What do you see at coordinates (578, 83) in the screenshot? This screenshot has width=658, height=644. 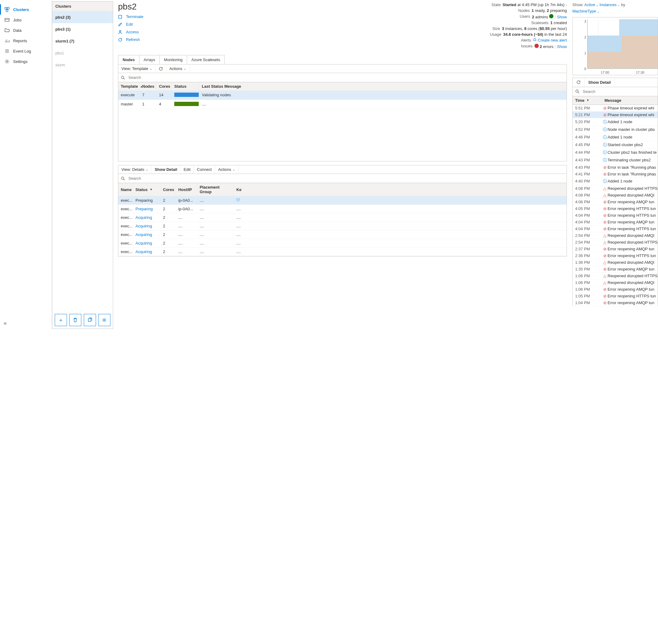 I see `events-refresh-button` at bounding box center [578, 83].